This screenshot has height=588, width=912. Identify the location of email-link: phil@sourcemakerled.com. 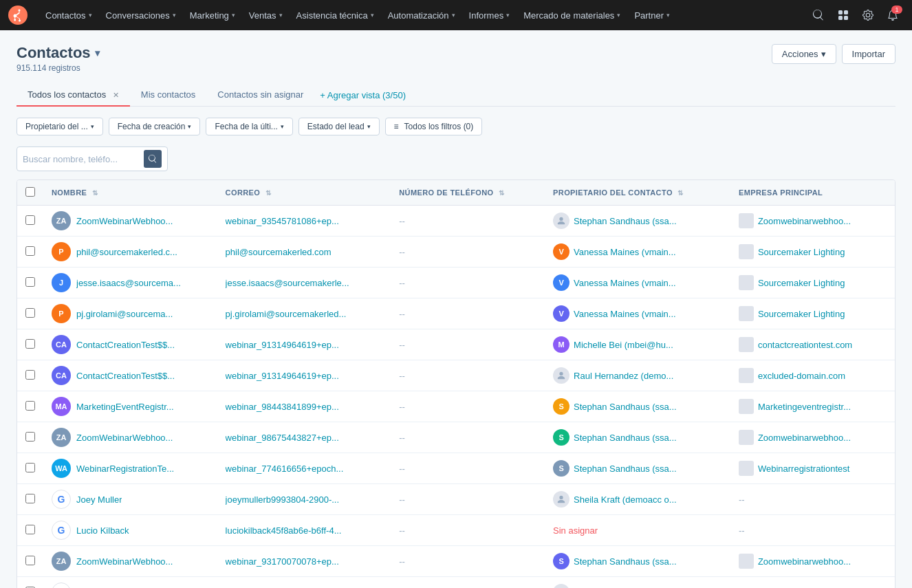
(304, 252).